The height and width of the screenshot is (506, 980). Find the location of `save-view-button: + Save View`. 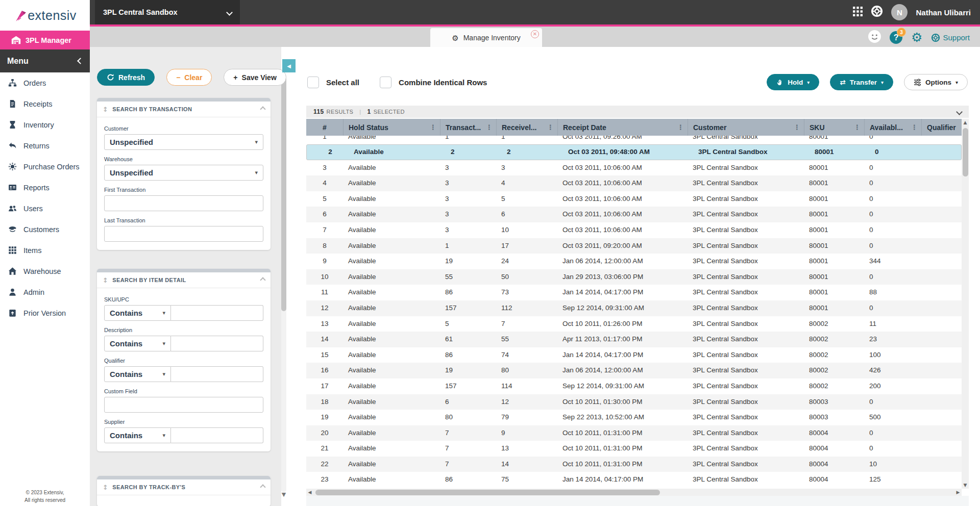

save-view-button: + Save View is located at coordinates (255, 78).